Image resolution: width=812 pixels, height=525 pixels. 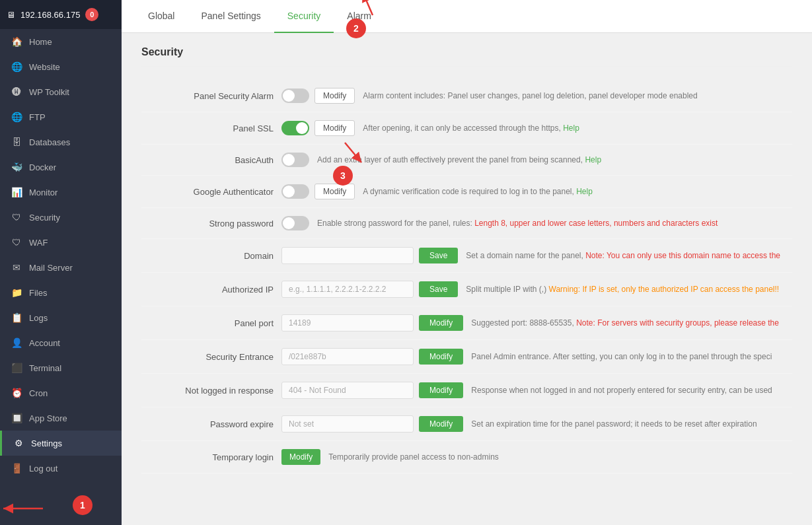 I want to click on sidebar-item-label: Cron, so click(x=38, y=394).